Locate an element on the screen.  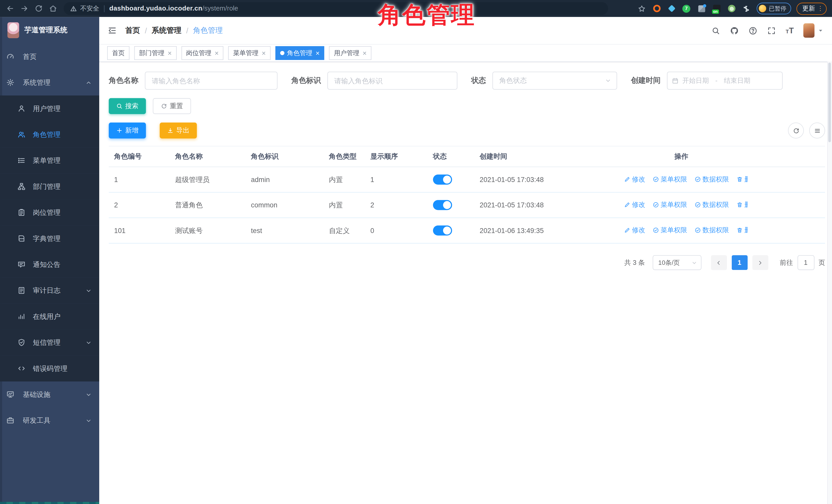
sidebar-item-dict: 字典管理 is located at coordinates (50, 238).